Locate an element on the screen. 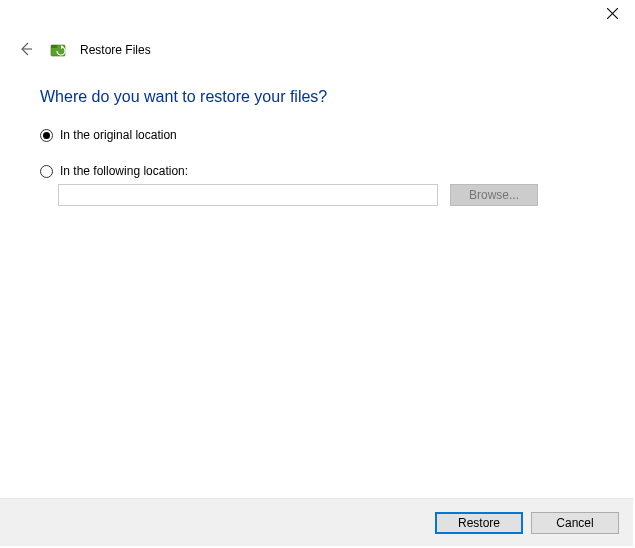  browse-button: Browse... is located at coordinates (494, 195).